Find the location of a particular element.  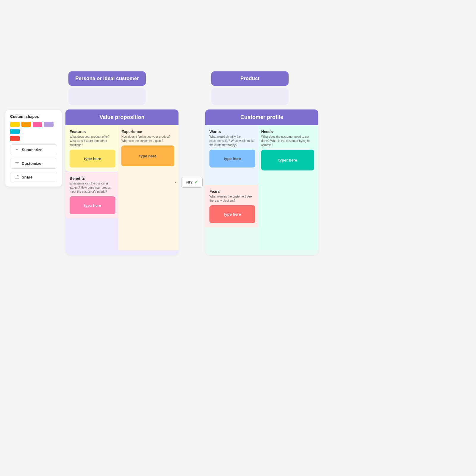

shape-teal is located at coordinates (15, 131).